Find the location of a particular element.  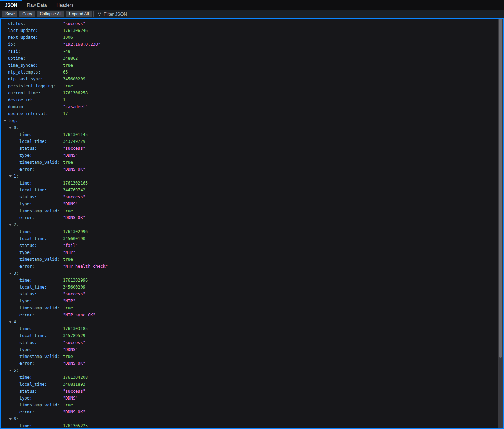

tab-raw-data: Raw Data is located at coordinates (37, 5).